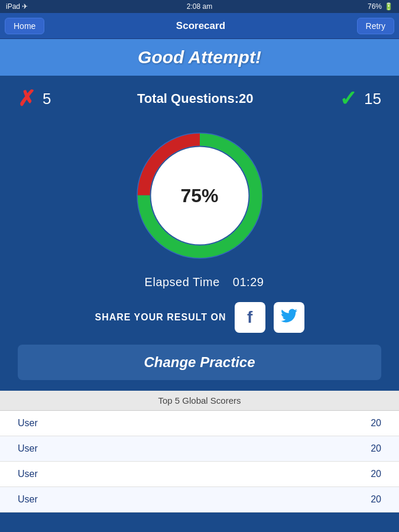 This screenshot has height=532, width=399. Describe the element at coordinates (34, 99) in the screenshot. I see `wrong-score: ✗ 5` at that location.